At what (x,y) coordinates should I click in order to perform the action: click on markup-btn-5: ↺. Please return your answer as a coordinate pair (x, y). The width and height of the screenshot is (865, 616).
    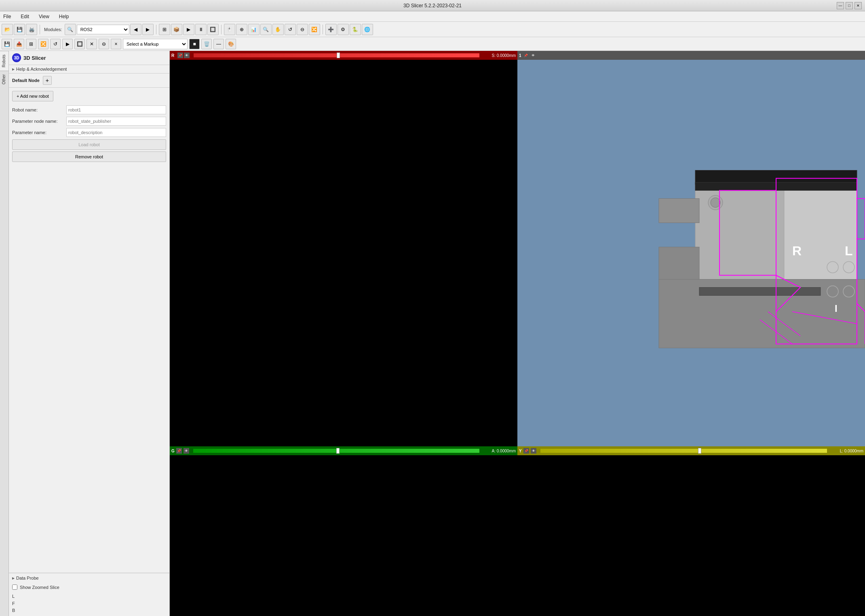
    Looking at the image, I should click on (55, 44).